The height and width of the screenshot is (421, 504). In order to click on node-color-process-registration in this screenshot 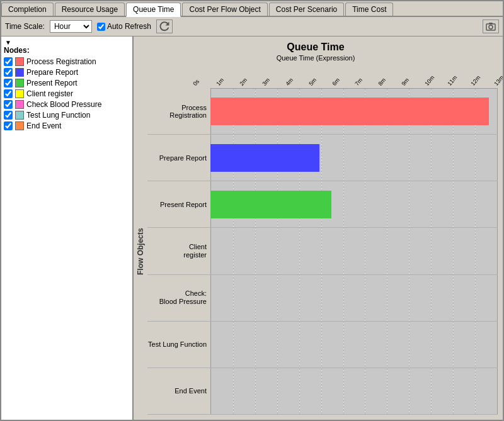, I will do `click(20, 62)`.